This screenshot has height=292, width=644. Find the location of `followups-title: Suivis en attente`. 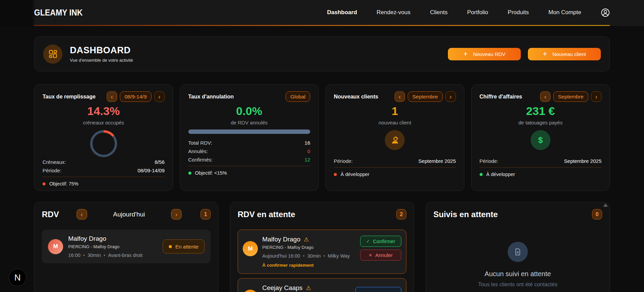

followups-title: Suivis en attente is located at coordinates (466, 214).